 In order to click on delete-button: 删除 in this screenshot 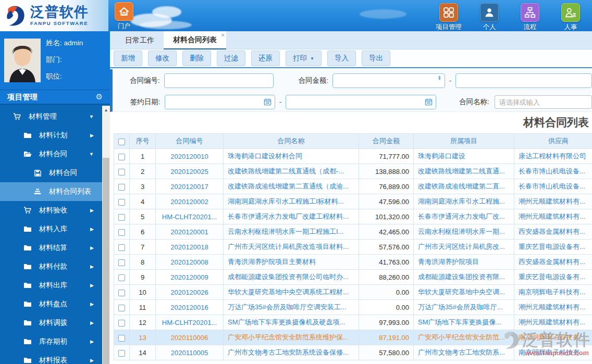, I will do `click(197, 58)`.